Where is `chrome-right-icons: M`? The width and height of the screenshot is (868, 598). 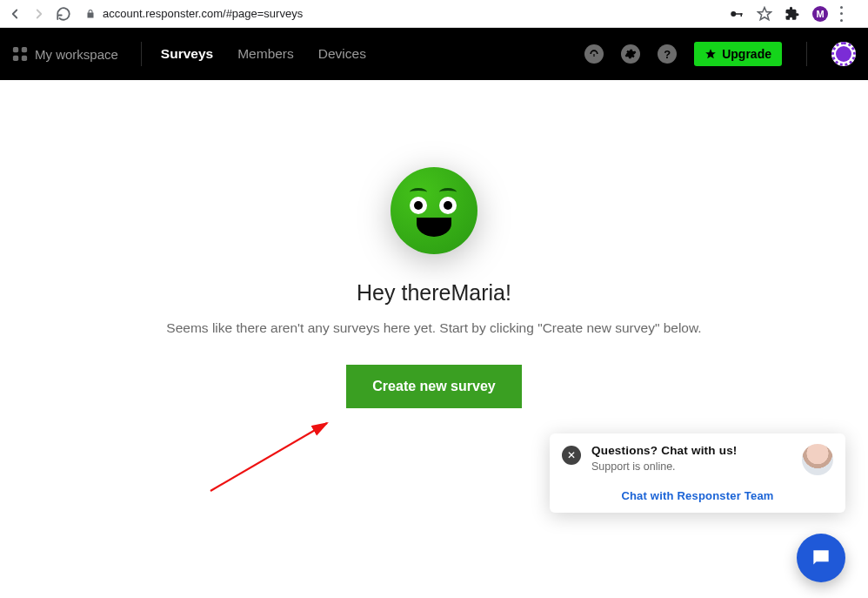 chrome-right-icons: M is located at coordinates (795, 14).